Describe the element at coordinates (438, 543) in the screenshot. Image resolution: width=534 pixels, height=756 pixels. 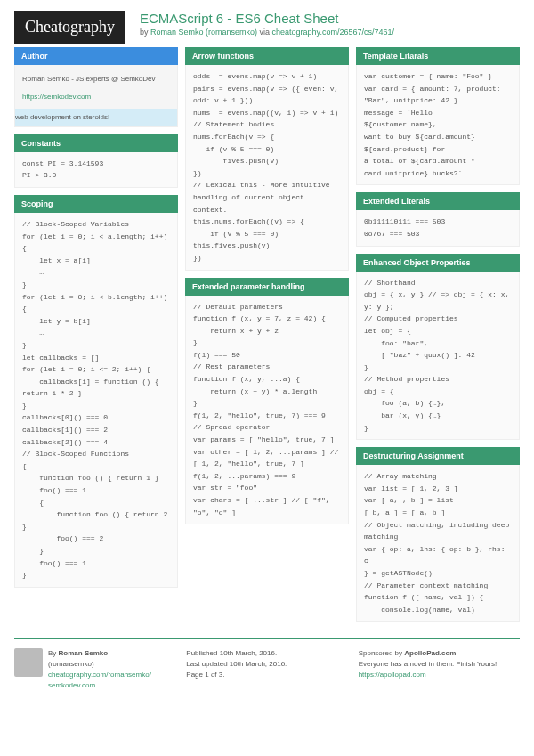
I see `destruct-code: // Array matching var list = [ 1, 2, 3 ]…` at that location.